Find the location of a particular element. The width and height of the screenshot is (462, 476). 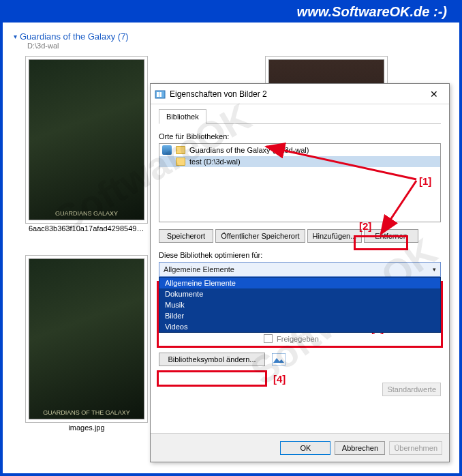

library-location-icon is located at coordinates (167, 150).